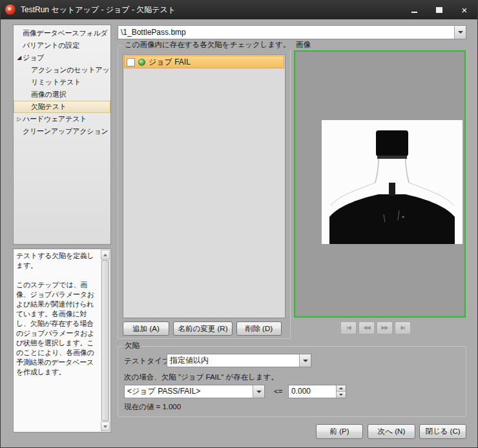 This screenshot has width=478, height=448. Describe the element at coordinates (292, 32) in the screenshot. I see `image-file-combobox: \1_BottlePass.bmp` at that location.